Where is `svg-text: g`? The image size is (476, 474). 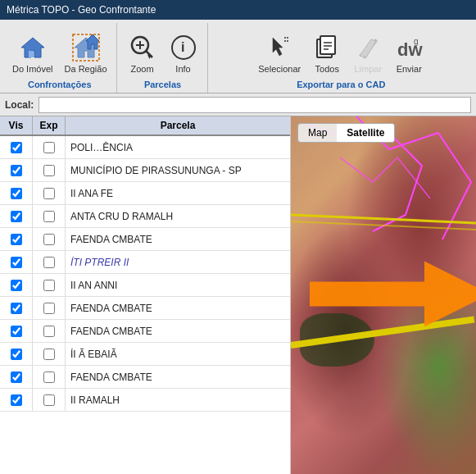 svg-text: g is located at coordinates (416, 41).